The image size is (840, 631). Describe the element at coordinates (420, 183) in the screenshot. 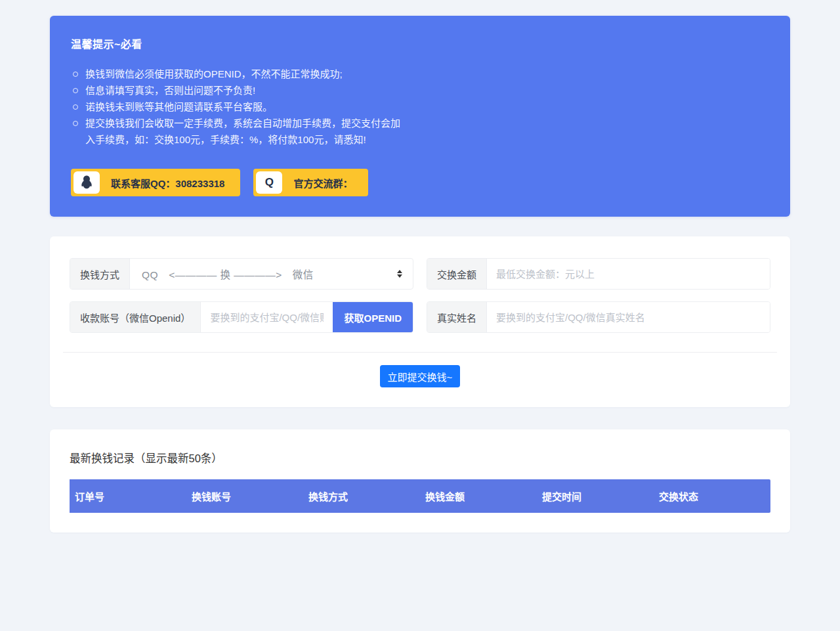

I see `notice-buttons-row: 联系客服QQ：308233318 Q 官方交流群：` at that location.